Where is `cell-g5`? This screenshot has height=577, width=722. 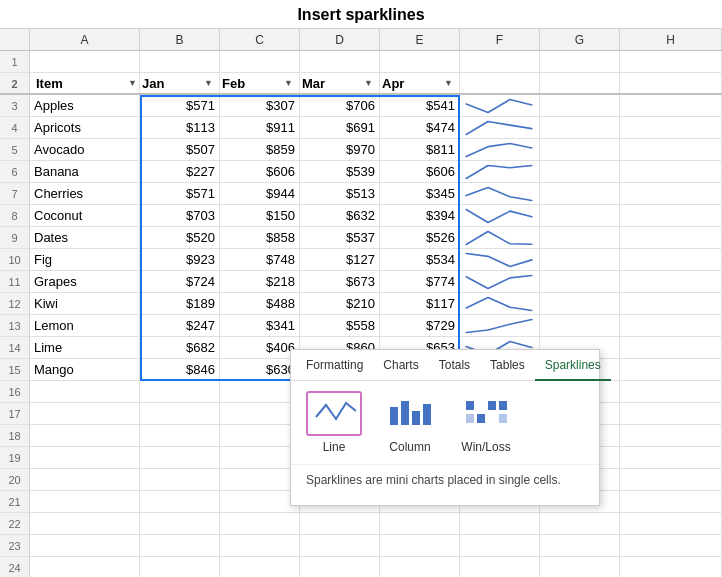 cell-g5 is located at coordinates (580, 150).